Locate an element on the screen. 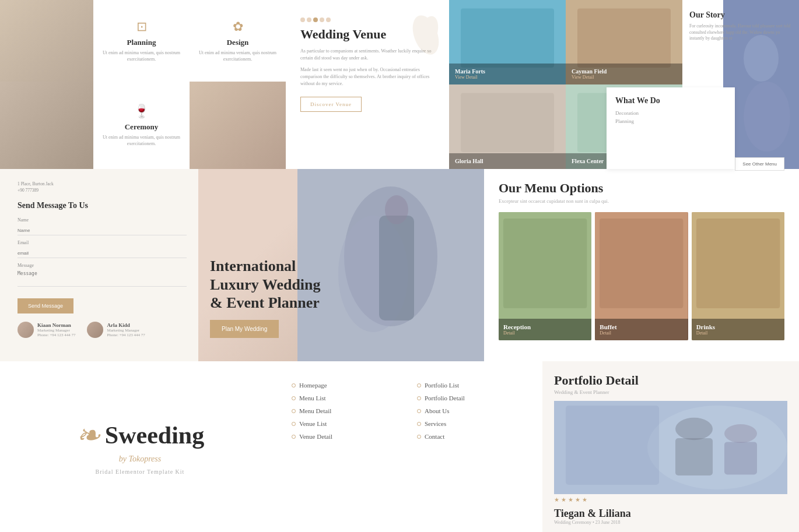 This screenshot has width=799, height=532. nav-contact-label: Contact is located at coordinates (434, 436).